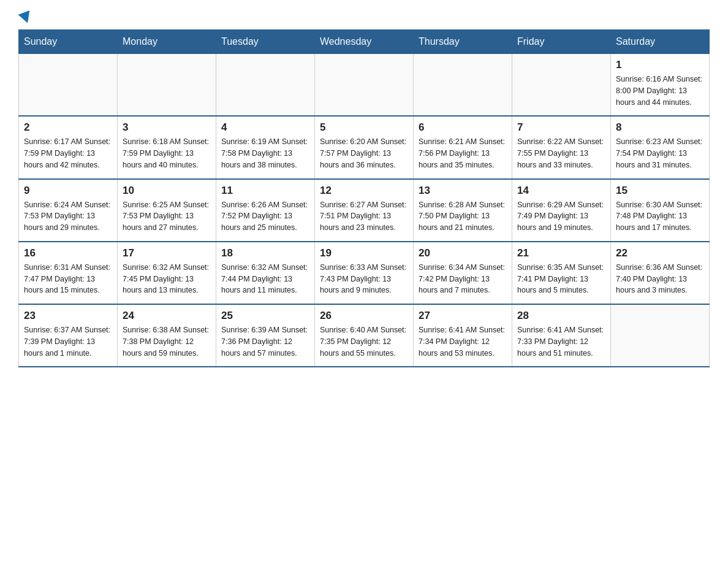  I want to click on day-number: 14, so click(561, 191).